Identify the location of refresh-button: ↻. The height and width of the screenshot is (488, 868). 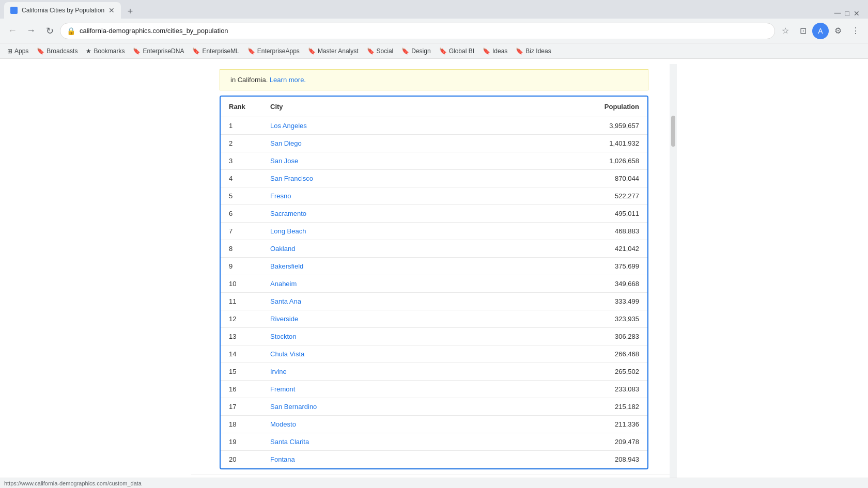
(50, 31).